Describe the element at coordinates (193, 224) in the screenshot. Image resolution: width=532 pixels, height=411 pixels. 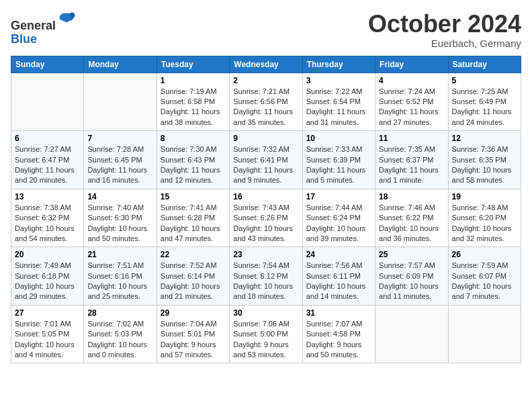
I see `day-info: Sunrise: 7:41 AM Sunset: 6:28 PM Dayligh…` at that location.